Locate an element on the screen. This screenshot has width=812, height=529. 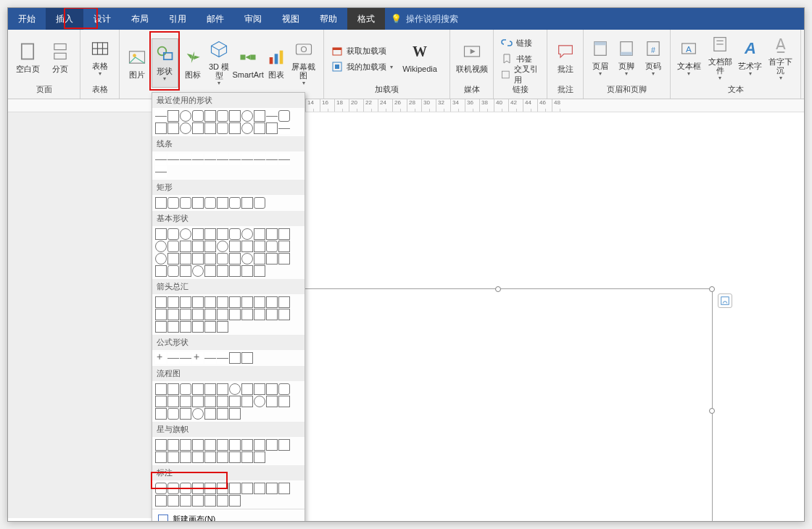
online-video-button: 联机视频 is located at coordinates (471, 57).